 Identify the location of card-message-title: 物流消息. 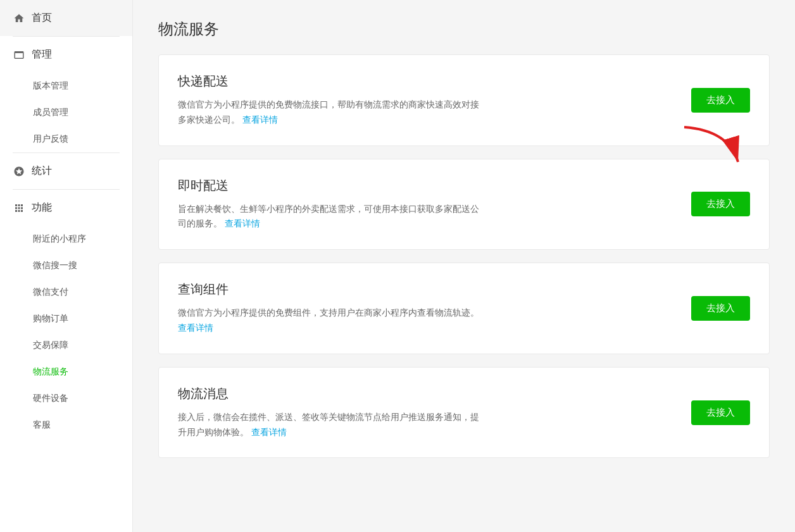
(330, 393).